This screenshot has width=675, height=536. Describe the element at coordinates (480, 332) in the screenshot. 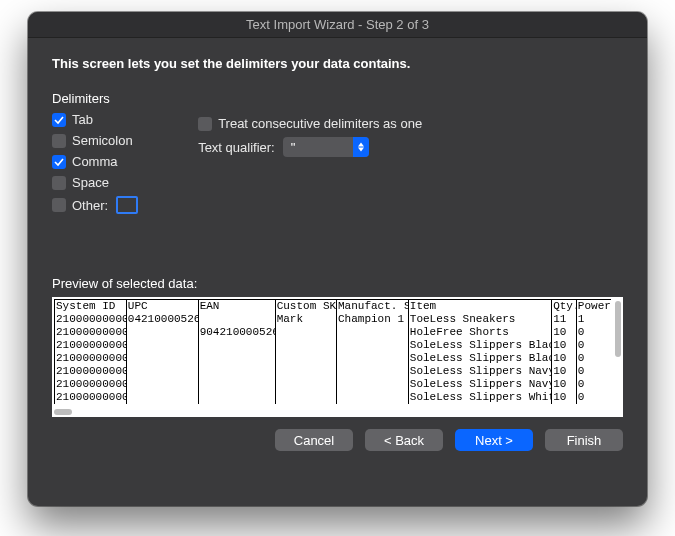

I see `table-cell: HoleFree Shorts` at that location.